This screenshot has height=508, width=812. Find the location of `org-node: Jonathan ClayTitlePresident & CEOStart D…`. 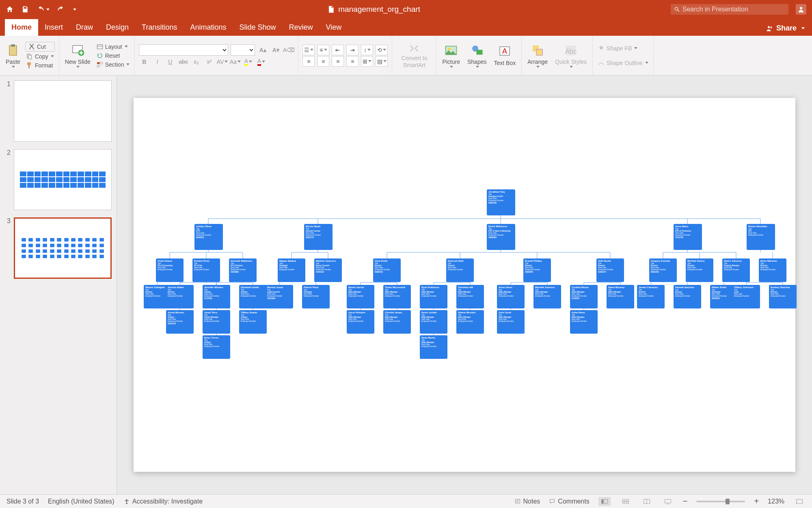

org-node: Jonathan ClayTitlePresident & CEOStart D… is located at coordinates (501, 202).